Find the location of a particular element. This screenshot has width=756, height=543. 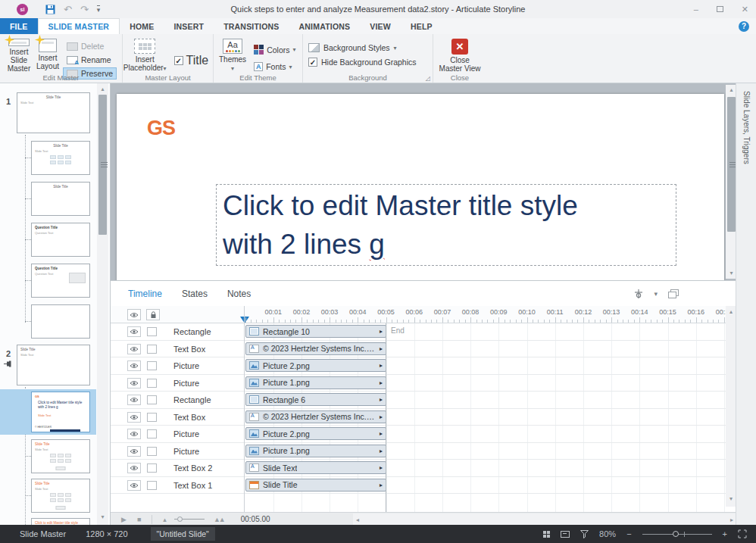

colors-button: Colors▾ is located at coordinates (274, 50).